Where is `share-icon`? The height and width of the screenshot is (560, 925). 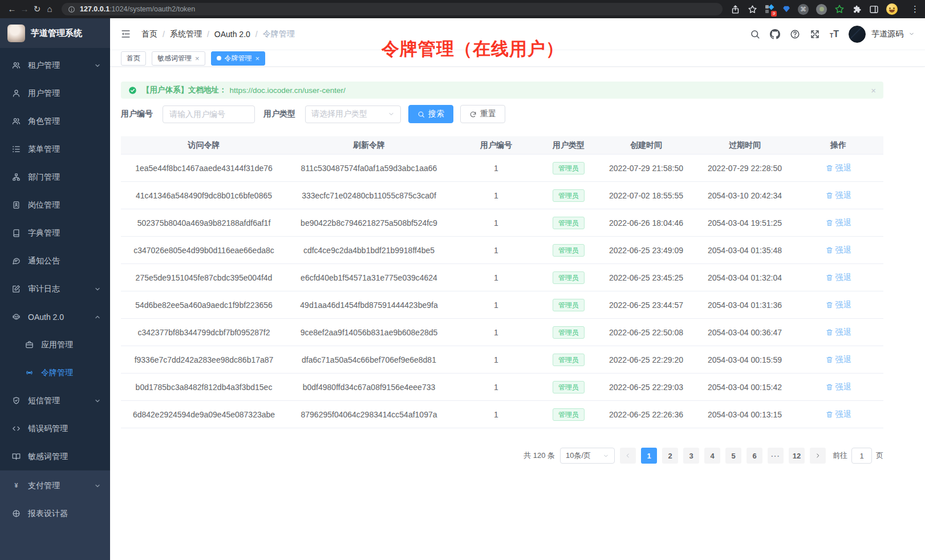 share-icon is located at coordinates (736, 9).